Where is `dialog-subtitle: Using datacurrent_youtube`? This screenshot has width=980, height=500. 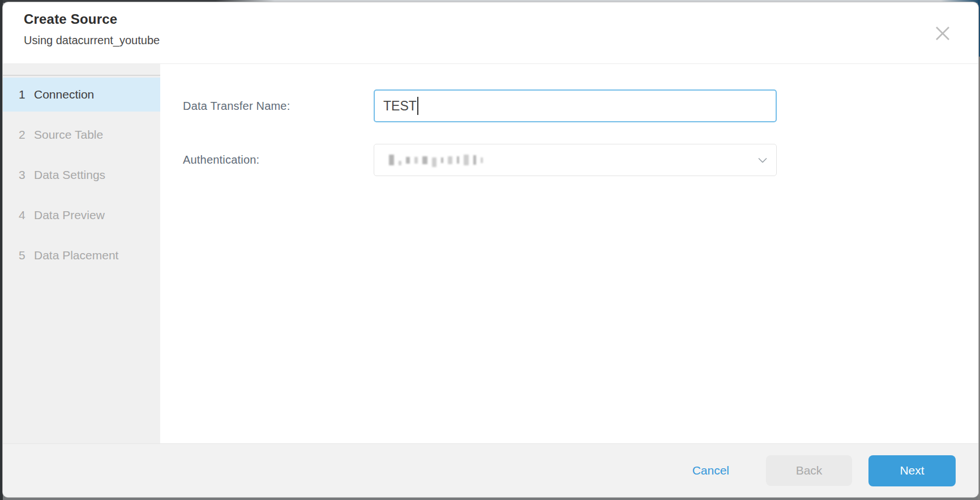
dialog-subtitle: Using datacurrent_youtube is located at coordinates (92, 41).